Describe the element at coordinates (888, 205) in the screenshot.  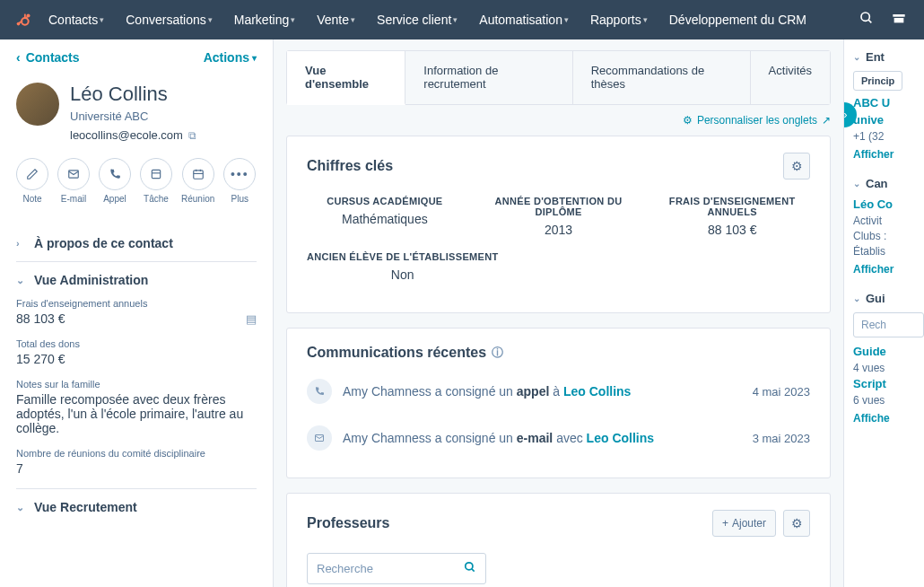
I see `candidate-link: Léo Co` at that location.